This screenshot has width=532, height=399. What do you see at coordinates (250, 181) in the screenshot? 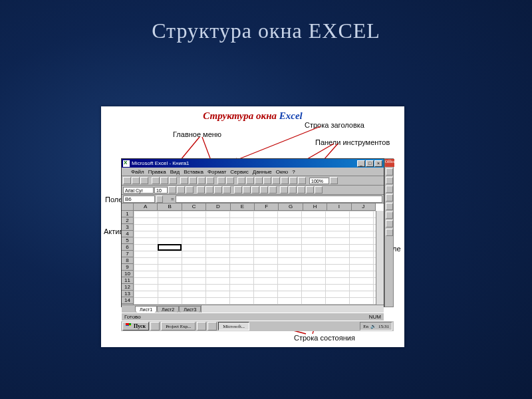
I see `autosum-icon` at bounding box center [250, 181].